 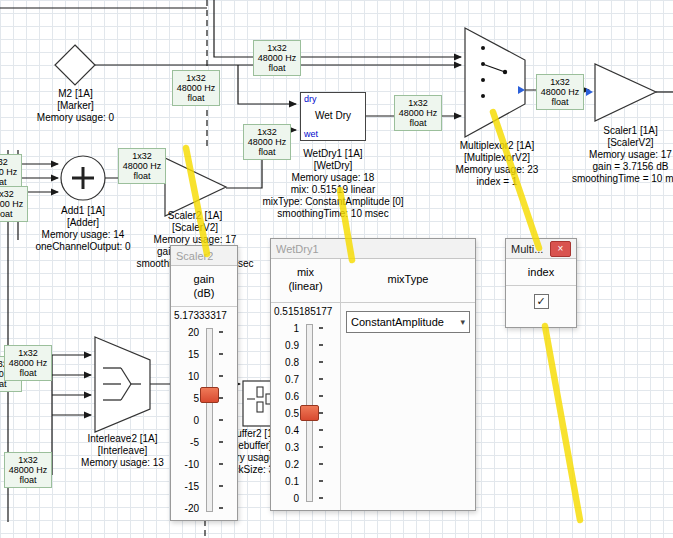 I want to click on wetdry-dry-port-label: dry, so click(x=310, y=99).